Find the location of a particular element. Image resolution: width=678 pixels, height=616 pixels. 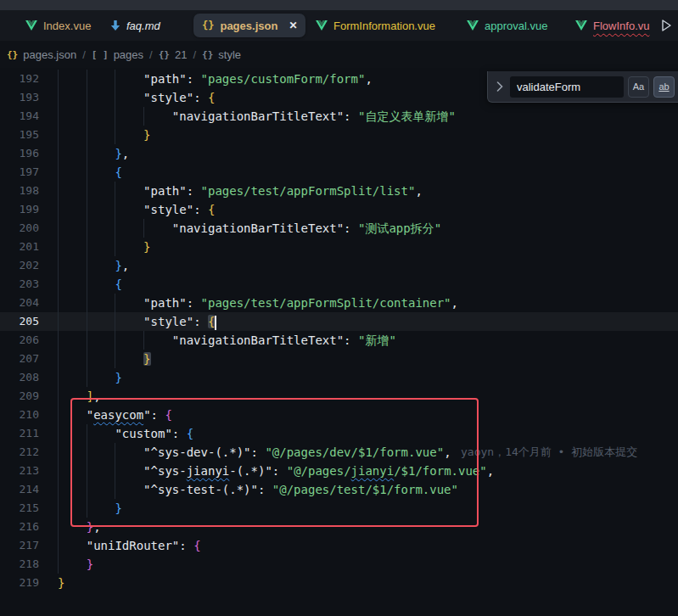

code-token: "path" is located at coordinates (165, 191).